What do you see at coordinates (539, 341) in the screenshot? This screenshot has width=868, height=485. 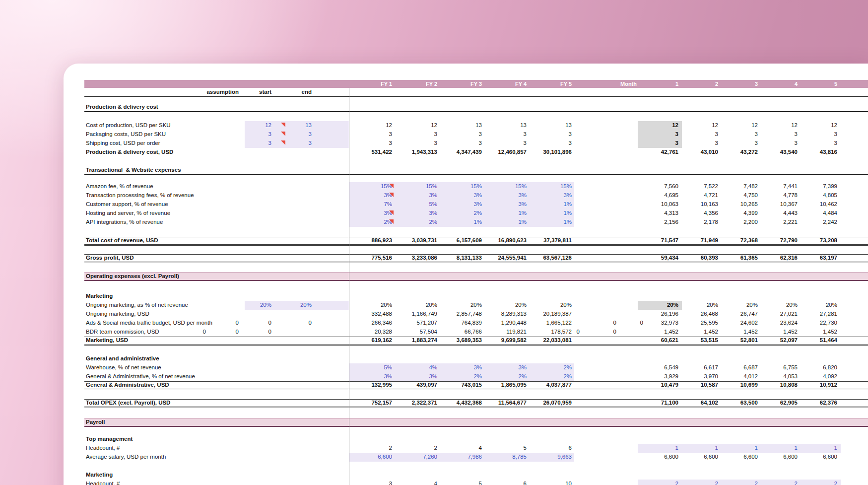 I see `fy-cell: 22,033,081` at bounding box center [539, 341].